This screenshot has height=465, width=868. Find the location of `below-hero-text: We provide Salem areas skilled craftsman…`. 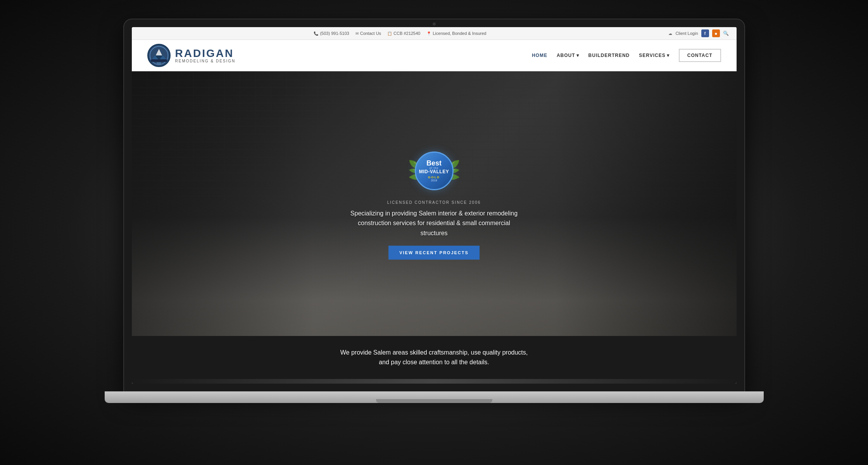

below-hero-text: We provide Salem areas skilled craftsman… is located at coordinates (434, 357).